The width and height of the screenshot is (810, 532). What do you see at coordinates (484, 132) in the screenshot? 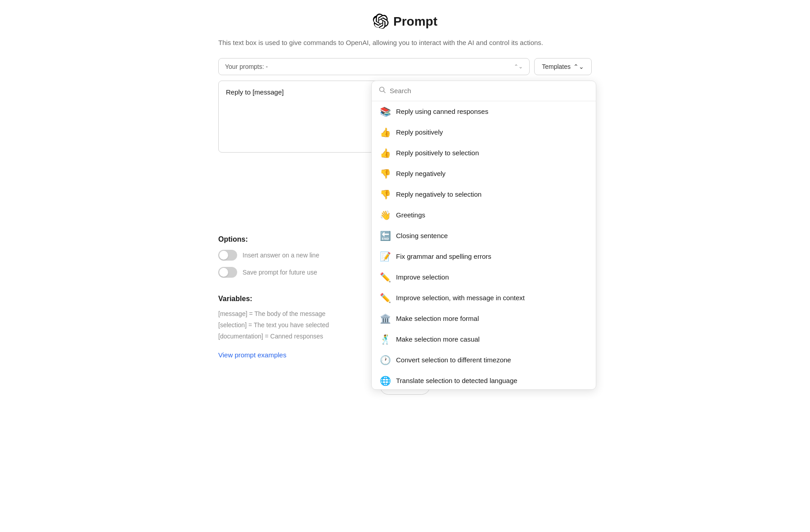
I see `dropdown-item: 👍Reply positively` at bounding box center [484, 132].